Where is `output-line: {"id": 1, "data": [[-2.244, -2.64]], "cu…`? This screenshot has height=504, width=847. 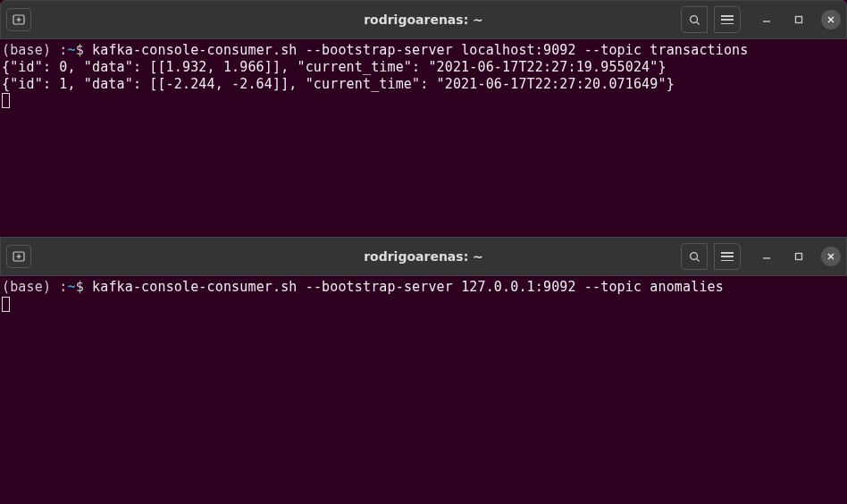
output-line: {"id": 1, "data": [[-2.244, -2.64]], "cu… is located at coordinates (338, 84).